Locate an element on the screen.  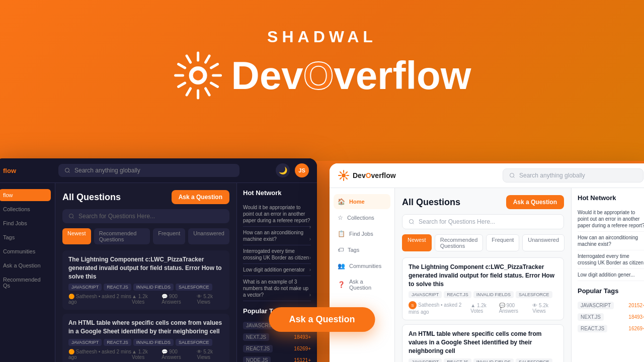
light-filter-tab-frequent: Frequent is located at coordinates (503, 243).